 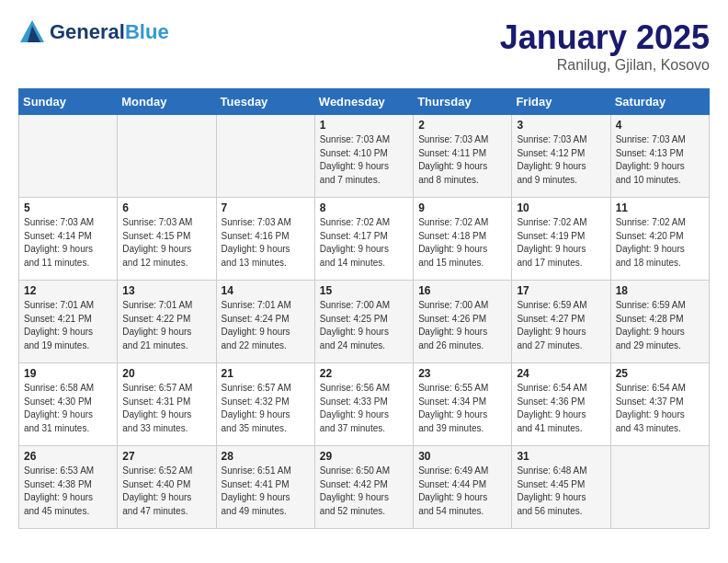 What do you see at coordinates (462, 326) in the screenshot?
I see `day-detail: Sunrise: 7:00 AM Sunset: 4:26 PM Dayligh…` at bounding box center [462, 326].